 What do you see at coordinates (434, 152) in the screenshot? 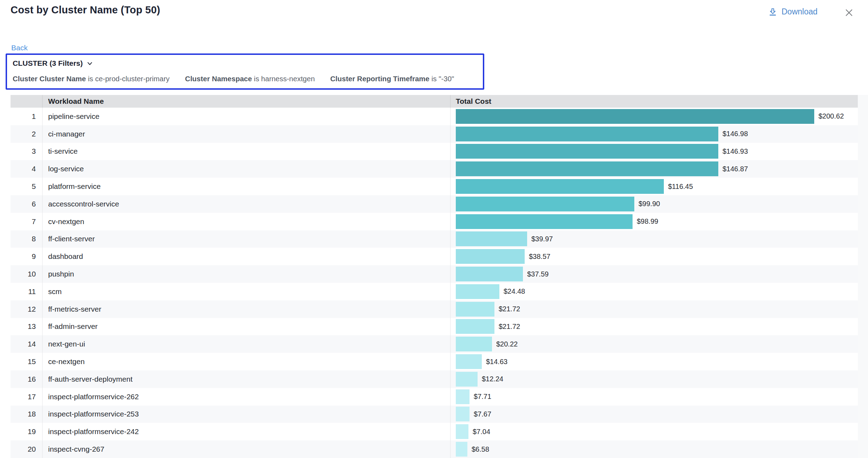
I see `table-row: 3ti-service$146.93` at bounding box center [434, 152].